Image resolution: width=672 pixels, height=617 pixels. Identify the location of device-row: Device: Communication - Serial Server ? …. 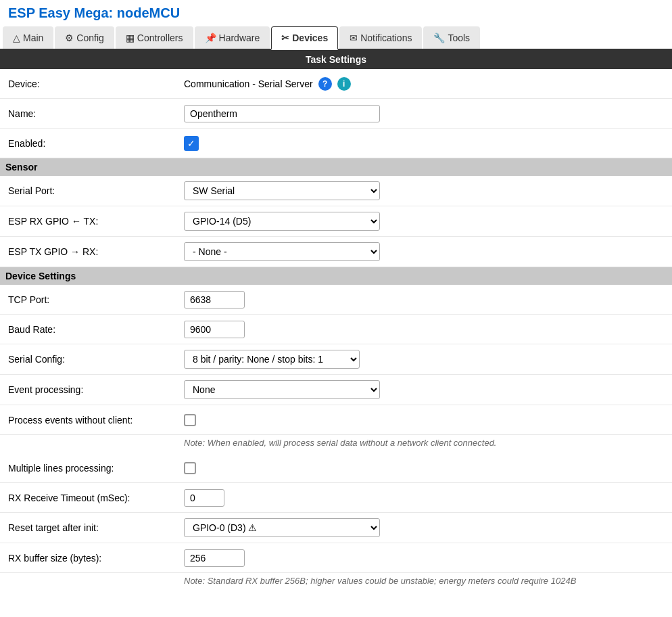
(336, 84).